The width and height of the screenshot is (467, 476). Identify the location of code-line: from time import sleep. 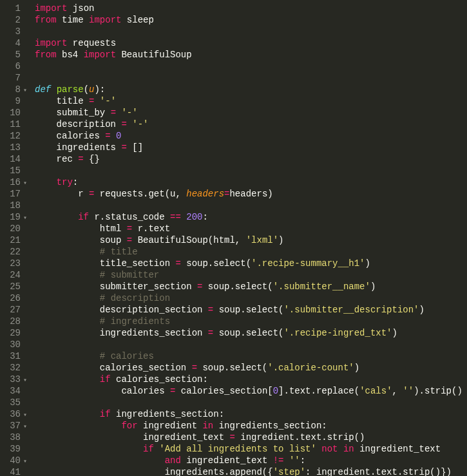
(249, 20).